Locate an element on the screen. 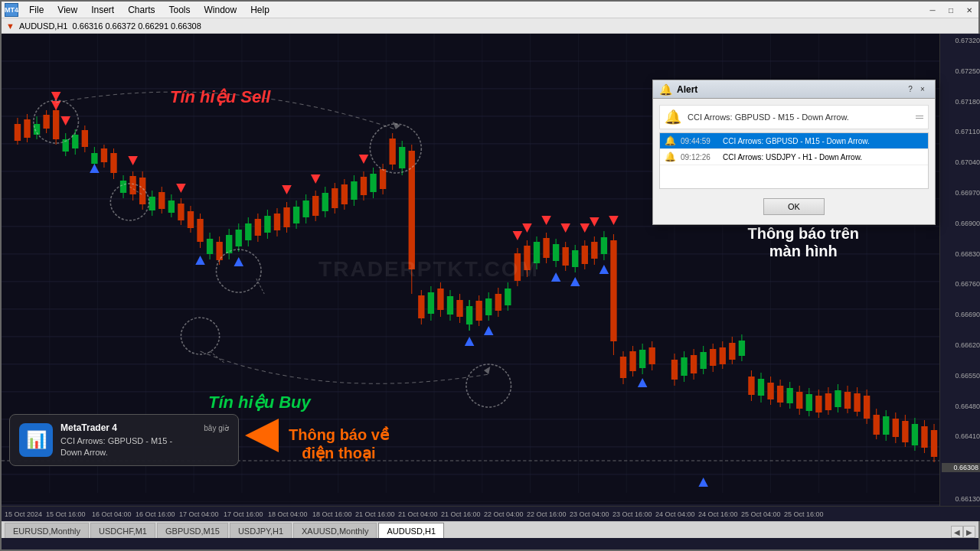  time-label-12: 22 Oct 16:00 is located at coordinates (547, 514).